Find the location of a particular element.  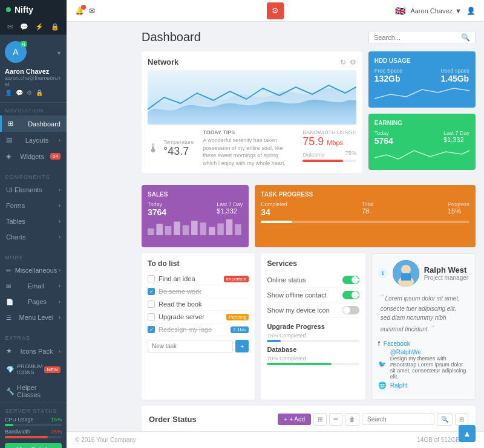

network-chart is located at coordinates (252, 97).